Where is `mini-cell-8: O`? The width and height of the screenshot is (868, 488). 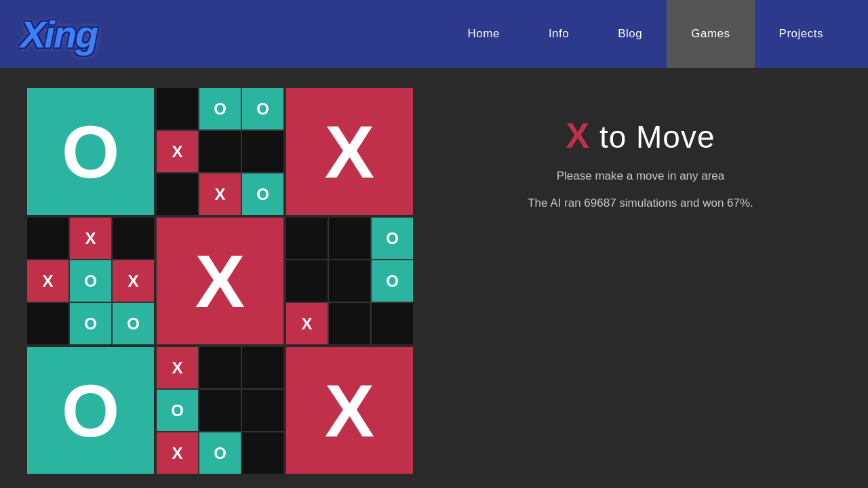 mini-cell-8: O is located at coordinates (263, 194).